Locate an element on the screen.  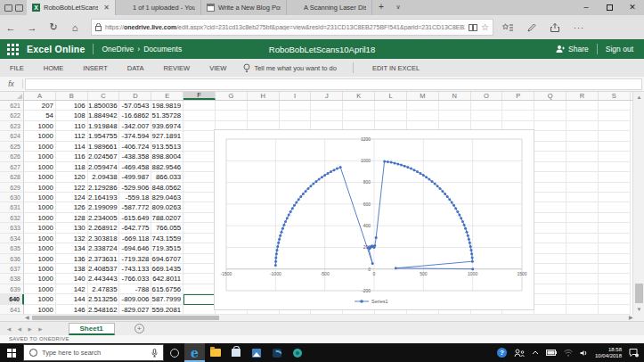
cell-Q632 is located at coordinates (550, 218).